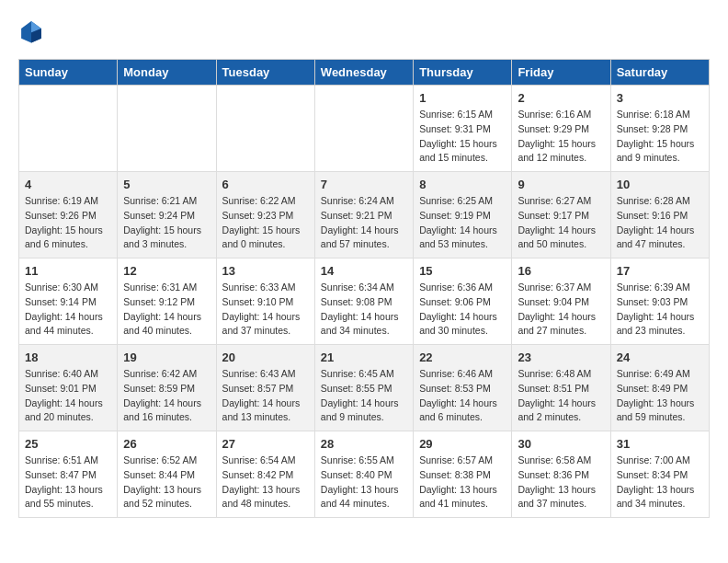  I want to click on calendar-cell: 30Sunrise: 6:58 AM Sunset: 8:36 PM Dayli…, so click(561, 475).